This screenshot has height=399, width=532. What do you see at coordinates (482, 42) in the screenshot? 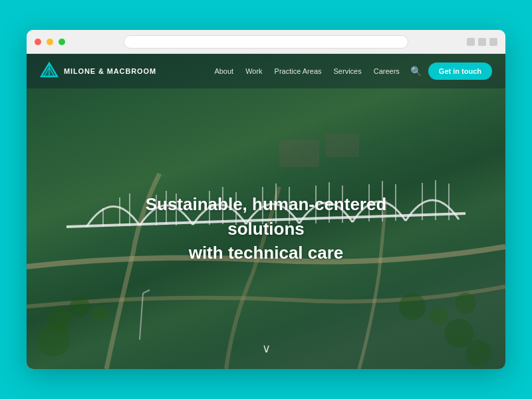
I see `browser-maximize-icon` at bounding box center [482, 42].